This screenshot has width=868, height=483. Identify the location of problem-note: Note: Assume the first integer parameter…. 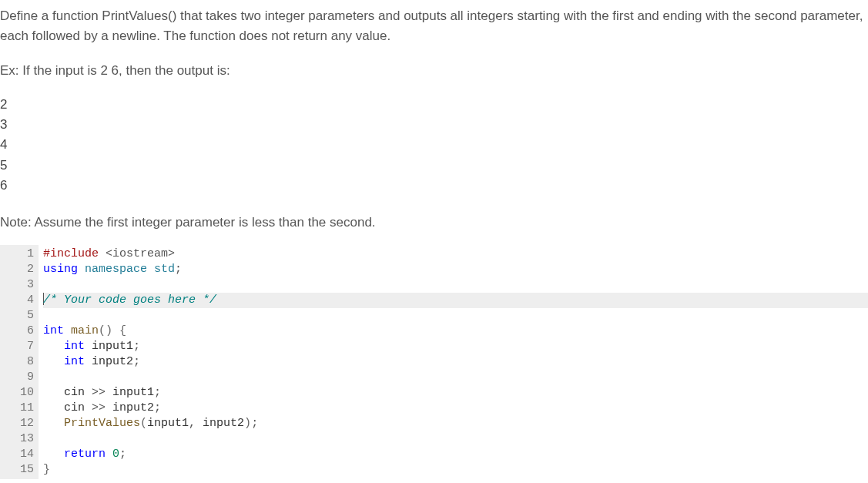
(434, 223).